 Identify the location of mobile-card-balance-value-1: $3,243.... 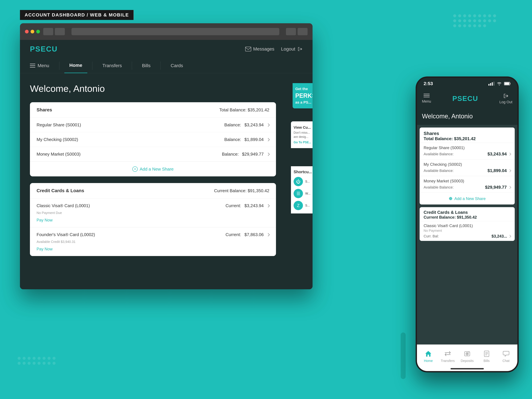
(501, 236).